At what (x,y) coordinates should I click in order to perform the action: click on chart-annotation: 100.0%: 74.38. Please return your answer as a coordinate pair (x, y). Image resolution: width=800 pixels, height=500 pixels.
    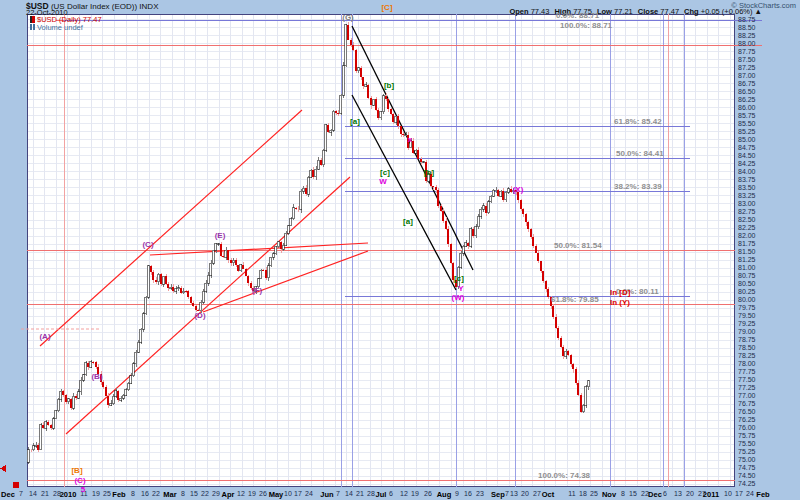
    Looking at the image, I should click on (564, 476).